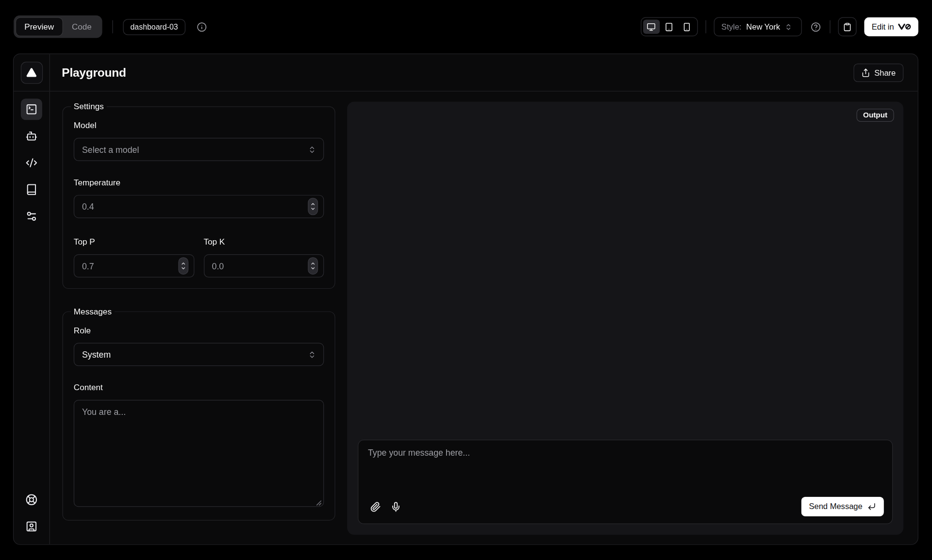 This screenshot has height=560, width=932. I want to click on edit-in-v0-label: Edit in, so click(883, 27).